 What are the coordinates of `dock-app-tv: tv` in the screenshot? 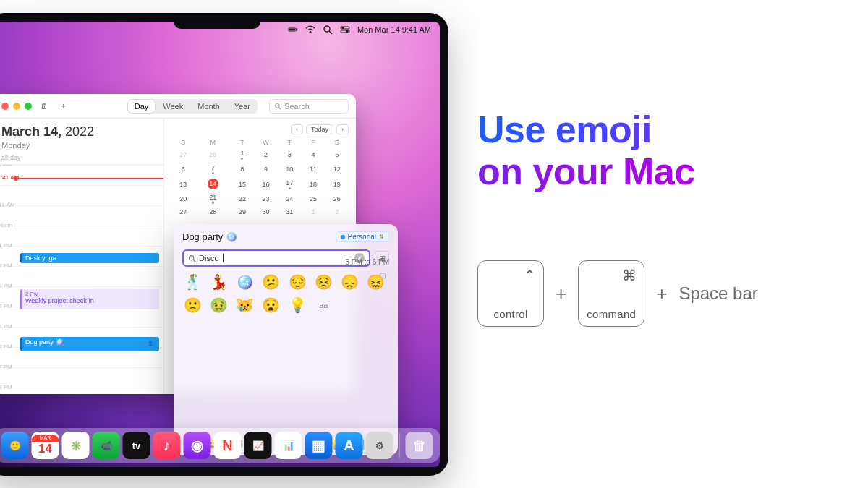 It's located at (137, 445).